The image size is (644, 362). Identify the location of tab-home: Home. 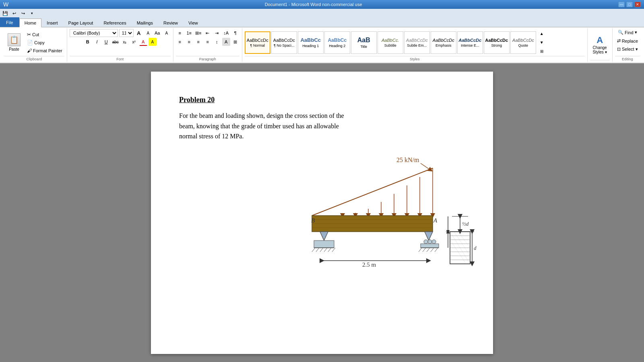
(31, 23).